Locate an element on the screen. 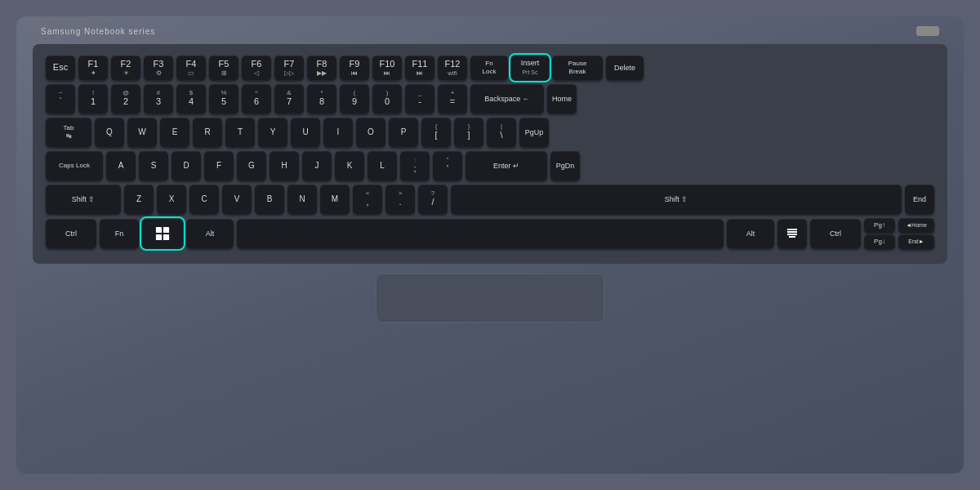 The image size is (980, 490). key-f: F is located at coordinates (219, 166).